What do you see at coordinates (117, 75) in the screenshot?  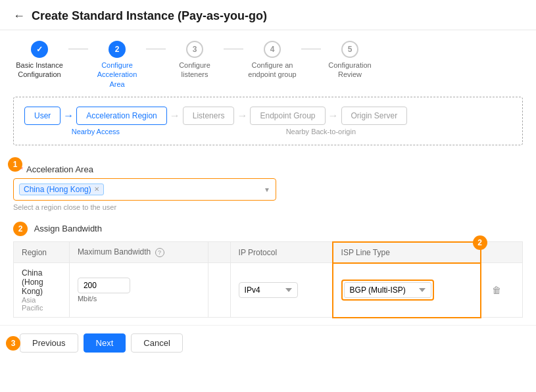 I see `step-2-label: Configure Acceleration Area` at bounding box center [117, 75].